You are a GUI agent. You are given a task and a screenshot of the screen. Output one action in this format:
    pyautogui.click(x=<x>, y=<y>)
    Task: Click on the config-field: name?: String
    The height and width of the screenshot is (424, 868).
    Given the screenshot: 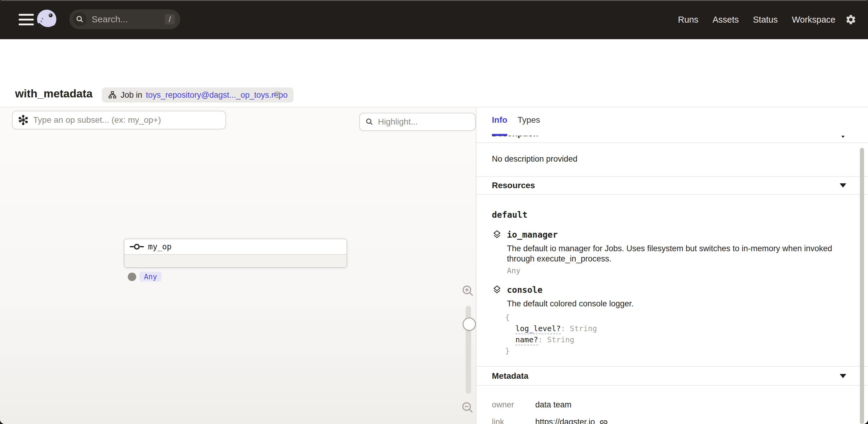 What is the action you would take?
    pyautogui.click(x=679, y=340)
    